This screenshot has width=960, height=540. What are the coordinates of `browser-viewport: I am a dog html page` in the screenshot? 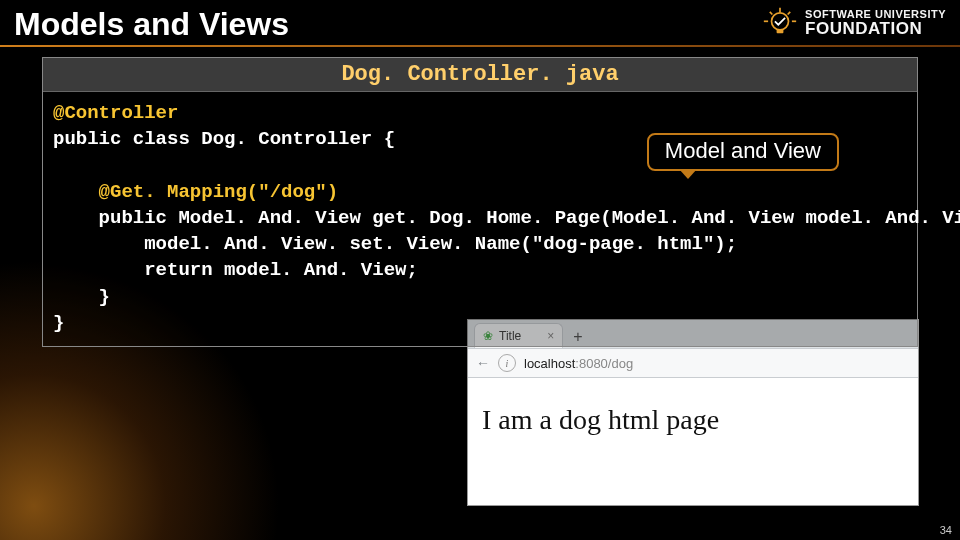 It's located at (693, 420).